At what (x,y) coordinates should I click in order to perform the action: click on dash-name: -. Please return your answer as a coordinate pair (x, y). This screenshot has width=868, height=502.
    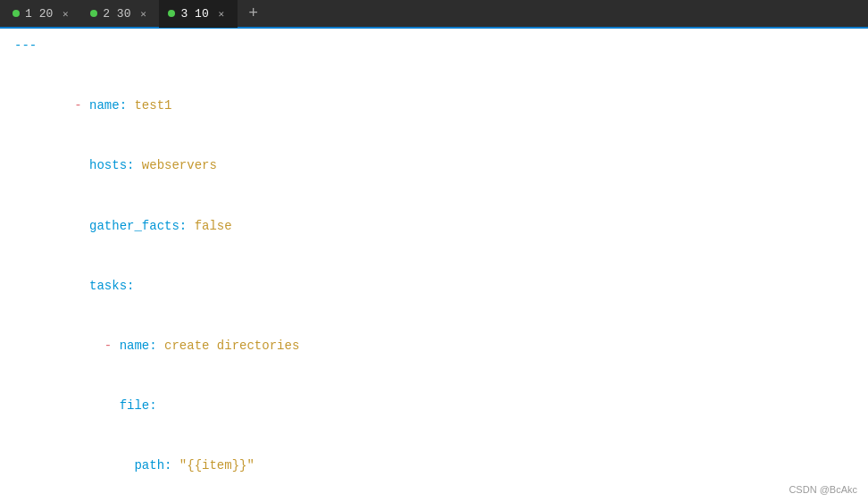
    Looking at the image, I should click on (82, 105).